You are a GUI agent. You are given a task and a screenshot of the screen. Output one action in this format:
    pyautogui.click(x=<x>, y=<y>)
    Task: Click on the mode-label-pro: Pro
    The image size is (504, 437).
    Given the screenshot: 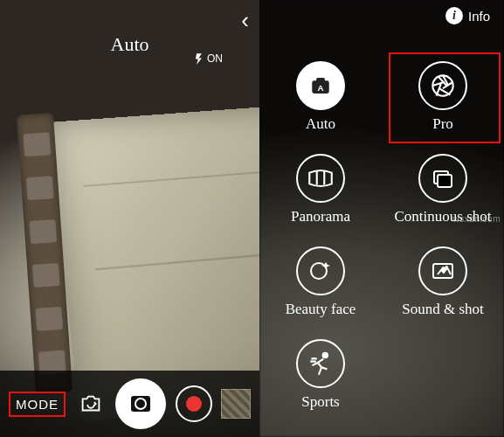 What is the action you would take?
    pyautogui.click(x=443, y=124)
    